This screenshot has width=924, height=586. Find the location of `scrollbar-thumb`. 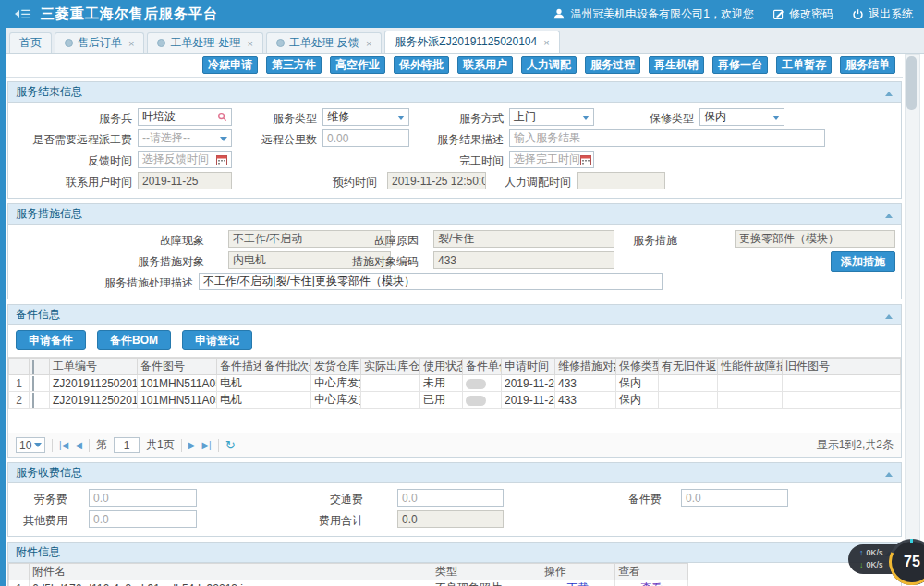

scrollbar-thumb is located at coordinates (911, 83).